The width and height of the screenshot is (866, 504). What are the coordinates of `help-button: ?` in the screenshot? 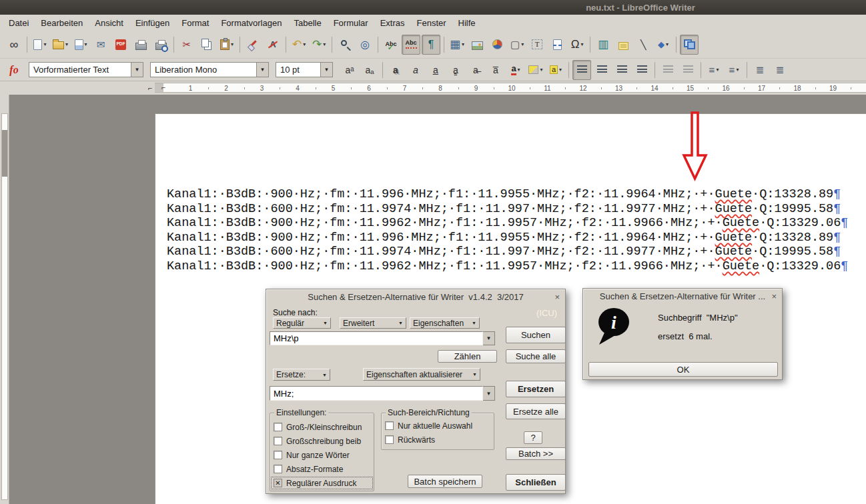 It's located at (533, 437).